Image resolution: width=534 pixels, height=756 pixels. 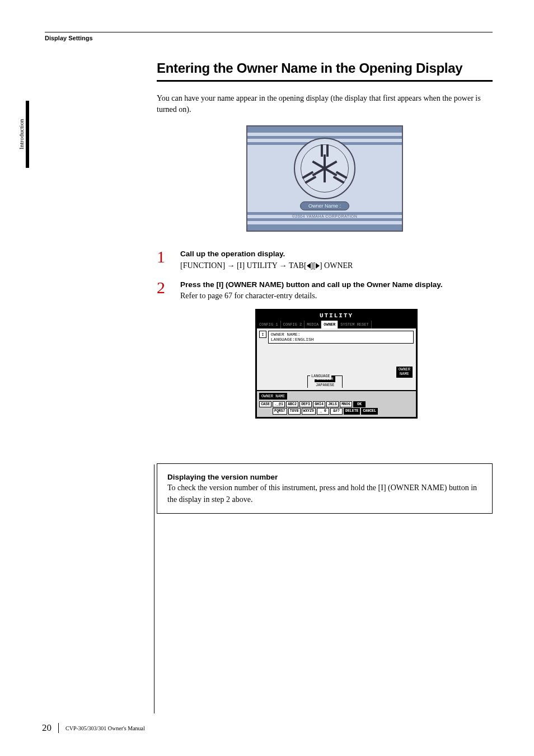 What do you see at coordinates (346, 404) in the screenshot?
I see `key: MNO6` at bounding box center [346, 404].